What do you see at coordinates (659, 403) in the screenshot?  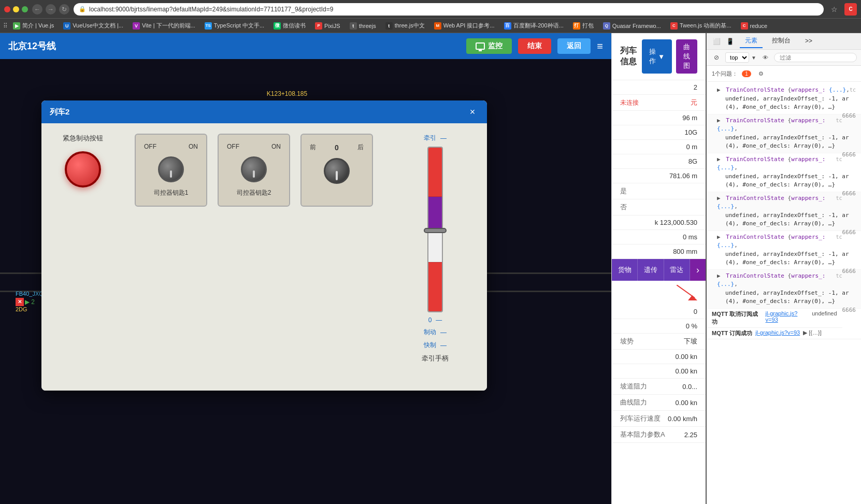 I see `info-row-curve-resistance: 曲线阻力 0.00 kn` at bounding box center [659, 403].